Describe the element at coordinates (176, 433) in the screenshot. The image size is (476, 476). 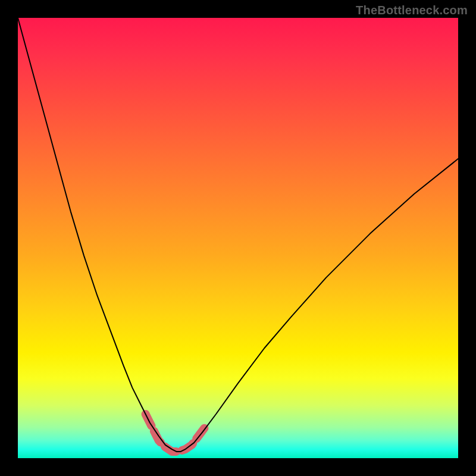
I see `valley-highlight` at that location.